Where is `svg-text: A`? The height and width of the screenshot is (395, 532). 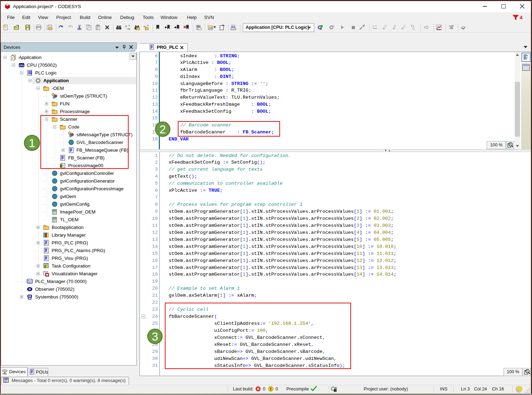
svg-text: A is located at coordinates (126, 26).